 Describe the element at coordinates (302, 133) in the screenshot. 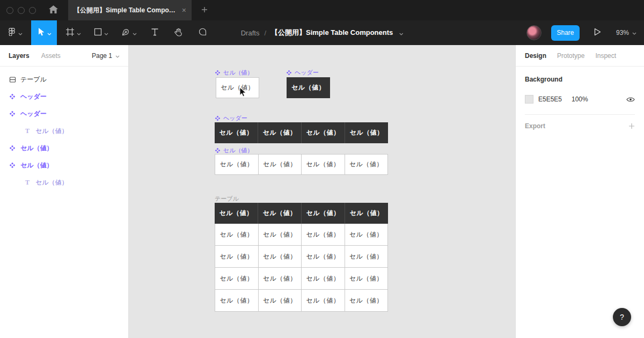

I see `header-row-component: セル（値）セル（値）セル（値）セル（値）` at that location.